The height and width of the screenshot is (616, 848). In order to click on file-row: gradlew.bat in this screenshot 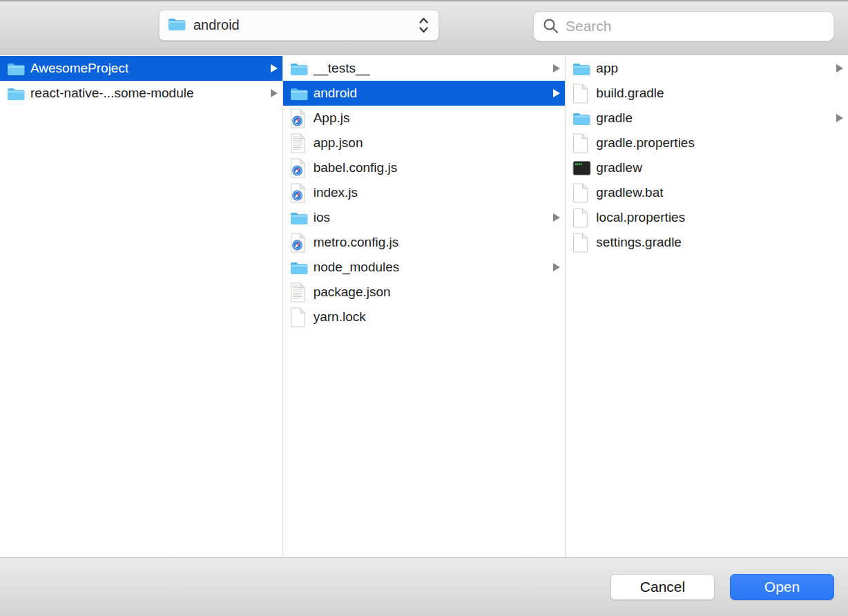, I will do `click(707, 193)`.